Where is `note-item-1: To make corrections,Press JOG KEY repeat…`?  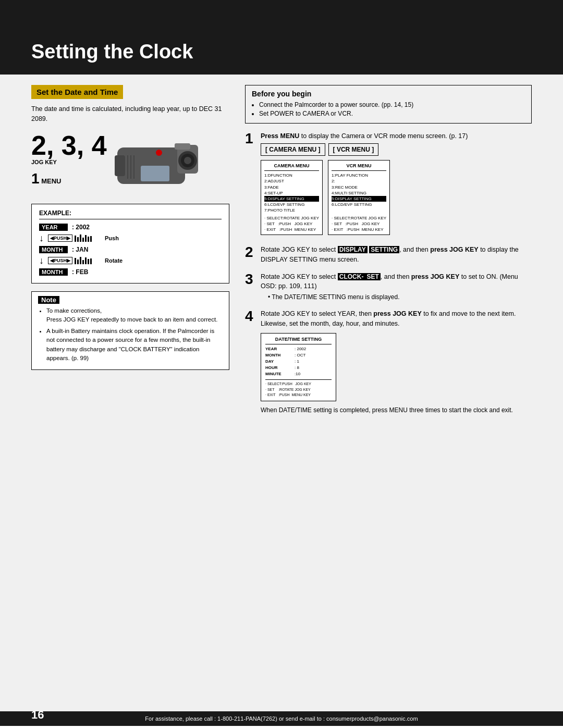
note-item-1: To make corrections,Press JOG KEY repeat… is located at coordinates (134, 316).